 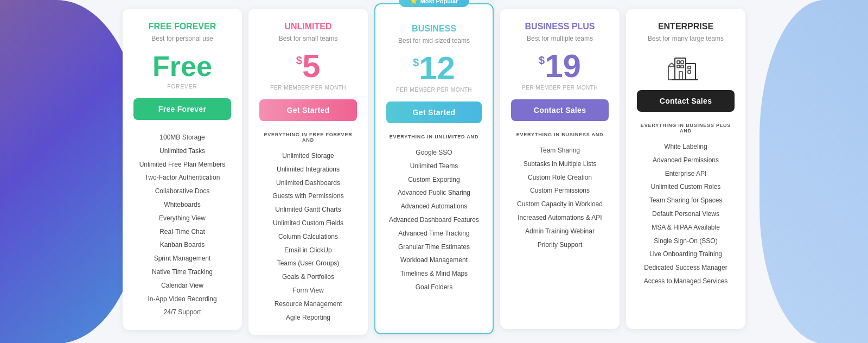 What do you see at coordinates (563, 66) in the screenshot?
I see `price-amount-business-plus: 19` at bounding box center [563, 66].